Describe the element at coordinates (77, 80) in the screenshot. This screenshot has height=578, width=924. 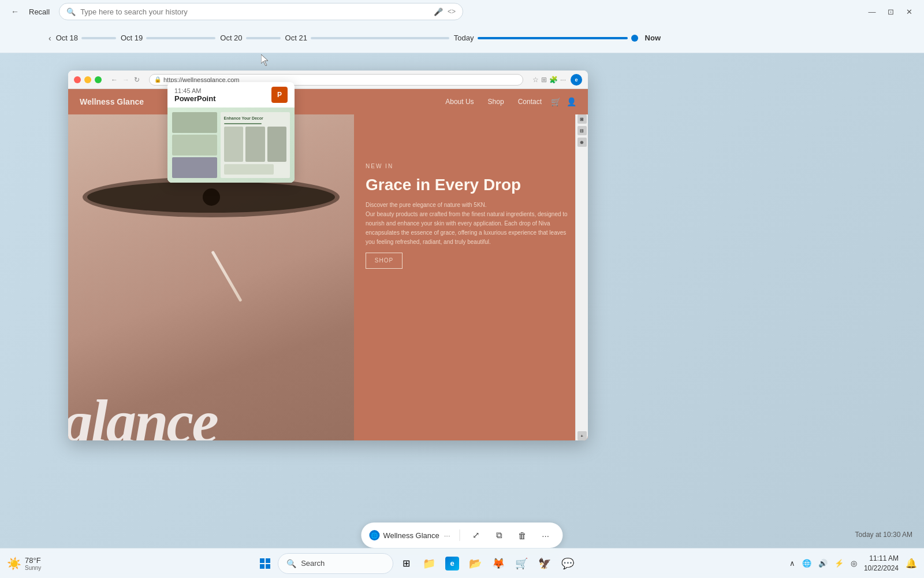
I see `browser-close-btn` at that location.